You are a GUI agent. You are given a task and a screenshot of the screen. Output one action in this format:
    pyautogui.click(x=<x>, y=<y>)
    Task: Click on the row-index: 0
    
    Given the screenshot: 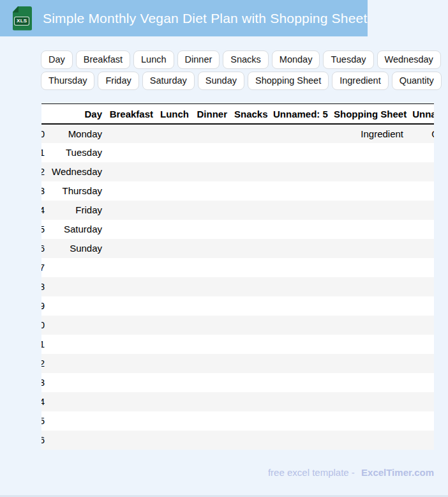 What is the action you would take?
    pyautogui.click(x=46, y=134)
    